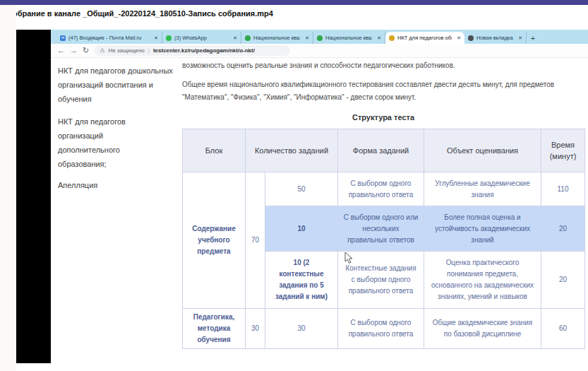  What do you see at coordinates (169, 38) in the screenshot?
I see `whatsapp-favicon-icon` at bounding box center [169, 38].